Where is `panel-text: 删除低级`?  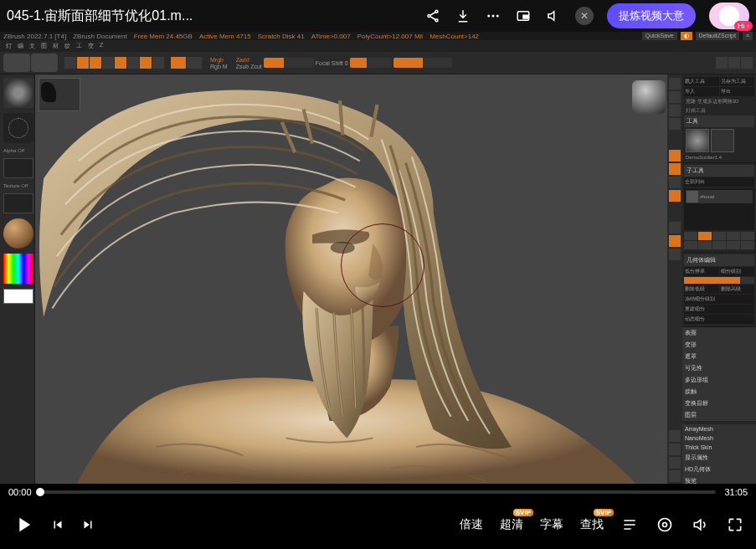
panel-text: 删除低级 is located at coordinates (702, 290).